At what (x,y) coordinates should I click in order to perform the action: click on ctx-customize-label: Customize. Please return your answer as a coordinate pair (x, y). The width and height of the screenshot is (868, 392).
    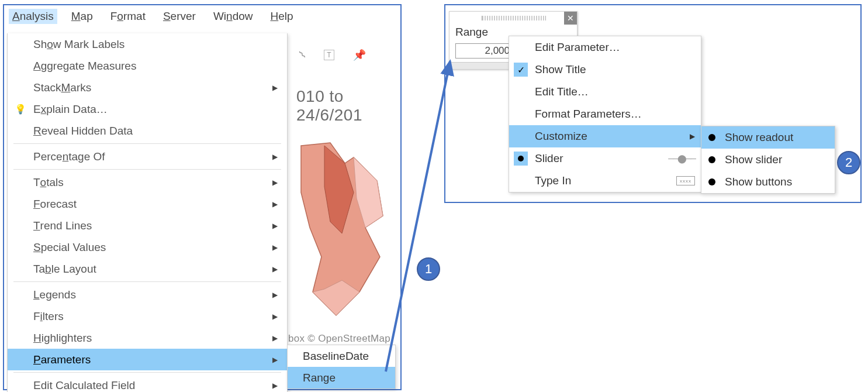
    Looking at the image, I should click on (561, 136).